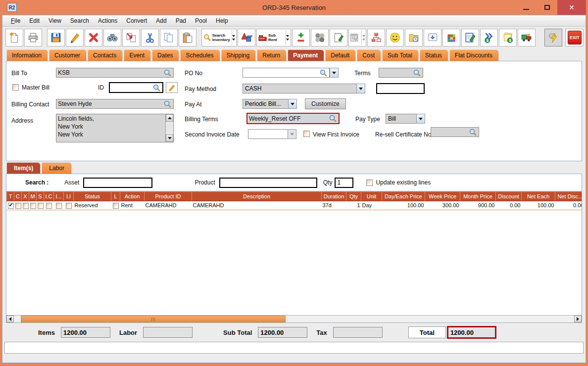 This screenshot has height=366, width=588. I want to click on second-invoice-date-combo, so click(272, 134).